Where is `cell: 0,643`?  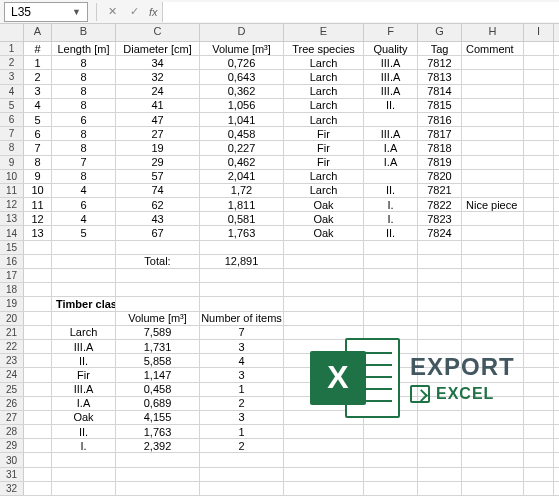 cell: 0,643 is located at coordinates (242, 76).